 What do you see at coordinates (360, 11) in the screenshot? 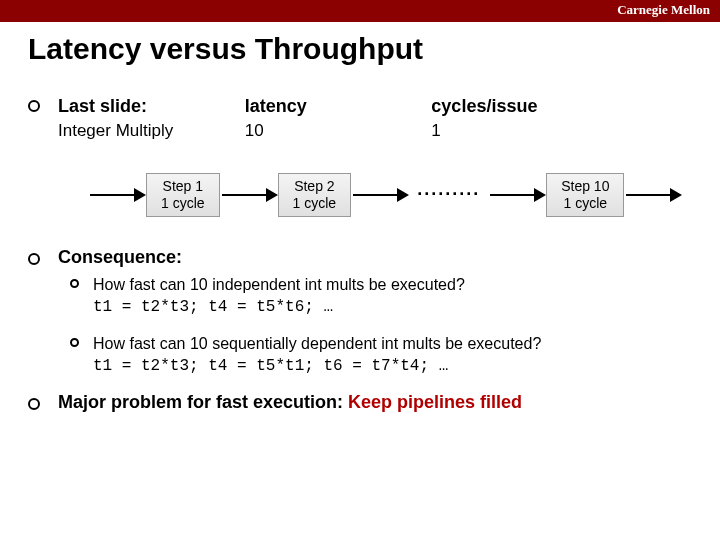
I see `header-bar: Carnegie Mellon` at bounding box center [360, 11].